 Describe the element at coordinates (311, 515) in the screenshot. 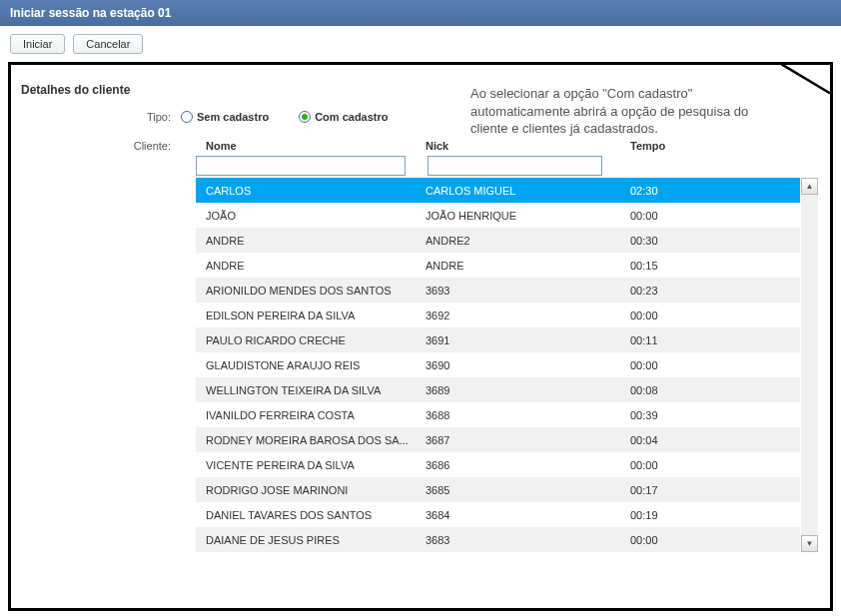

I see `cell-nome: DANIEL TAVARES DOS SANTOS` at that location.